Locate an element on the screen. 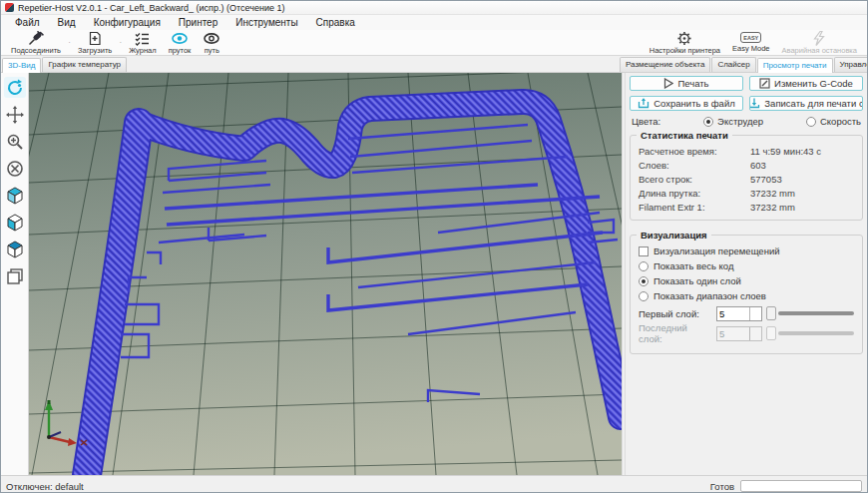 The height and width of the screenshot is (493, 868). visualization-title: Визуализация is located at coordinates (674, 236).